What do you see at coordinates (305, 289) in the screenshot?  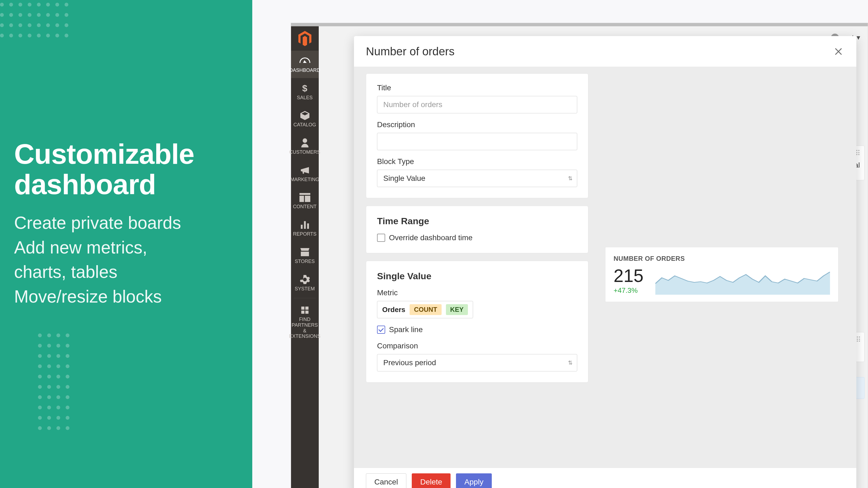 I see `sidebar-item-label: SYSTEM` at bounding box center [305, 289].